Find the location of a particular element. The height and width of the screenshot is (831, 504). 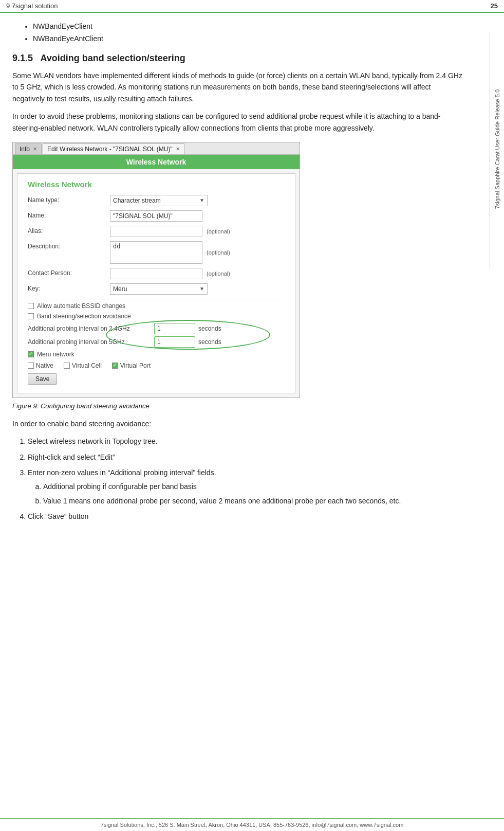

control-name is located at coordinates (197, 216).